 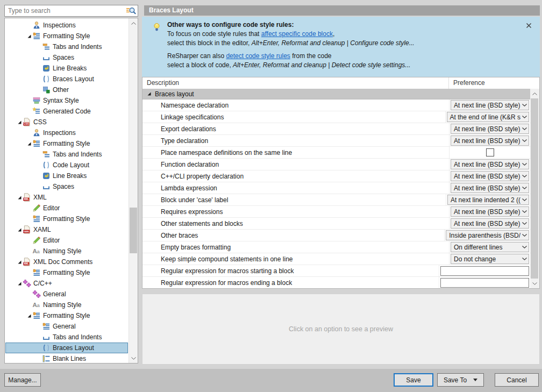 What do you see at coordinates (67, 197) in the screenshot?
I see `sidebar-item-xml: XMLXML` at bounding box center [67, 197].